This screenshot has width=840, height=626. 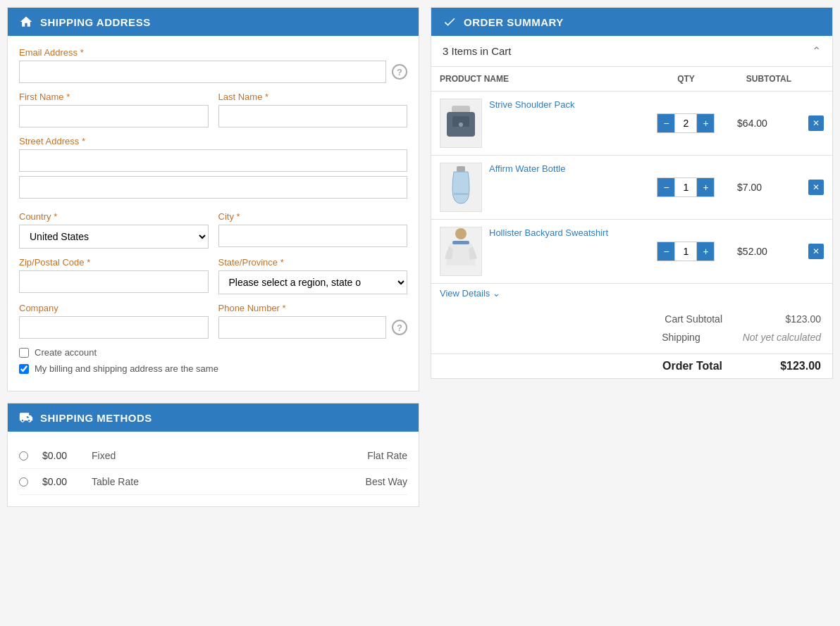 I want to click on view-details-row: View Details ⌄, so click(x=631, y=293).